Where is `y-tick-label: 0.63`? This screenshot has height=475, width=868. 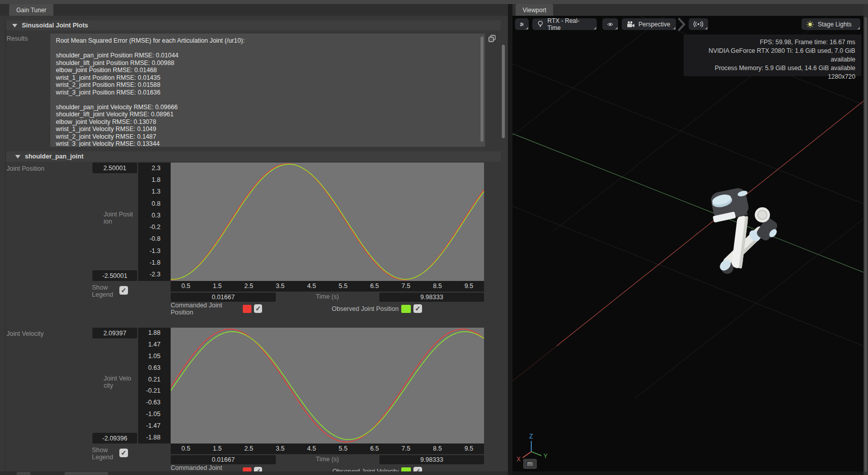
y-tick-label: 0.63 is located at coordinates (154, 368).